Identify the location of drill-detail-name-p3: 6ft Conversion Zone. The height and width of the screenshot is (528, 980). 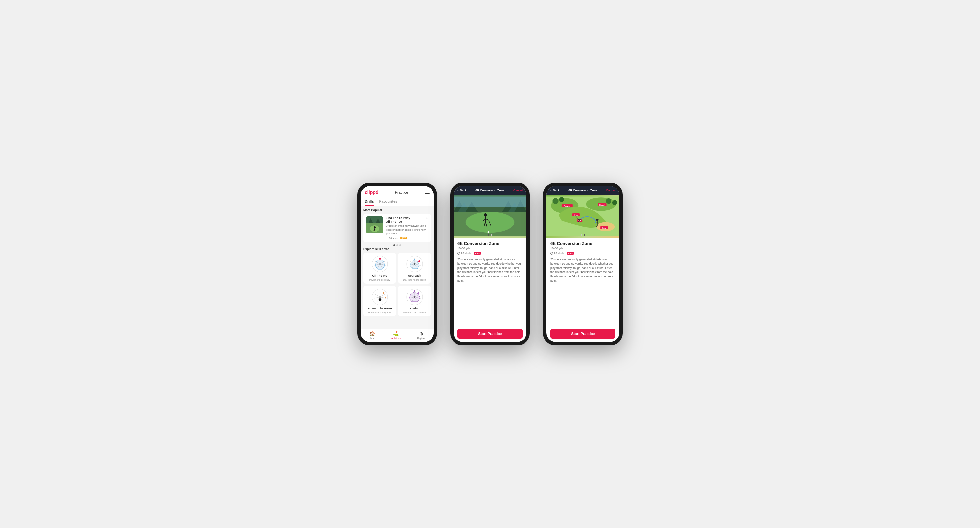
(583, 244).